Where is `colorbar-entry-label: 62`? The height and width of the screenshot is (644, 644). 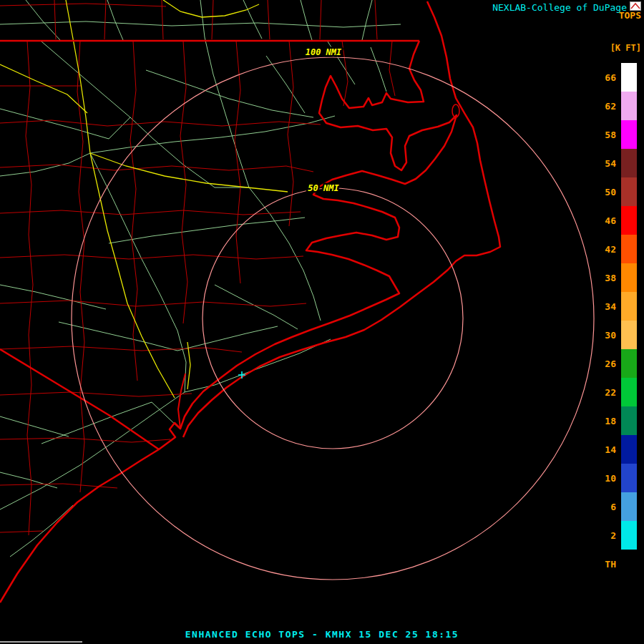
colorbar-entry-label: 62 is located at coordinates (605, 106).